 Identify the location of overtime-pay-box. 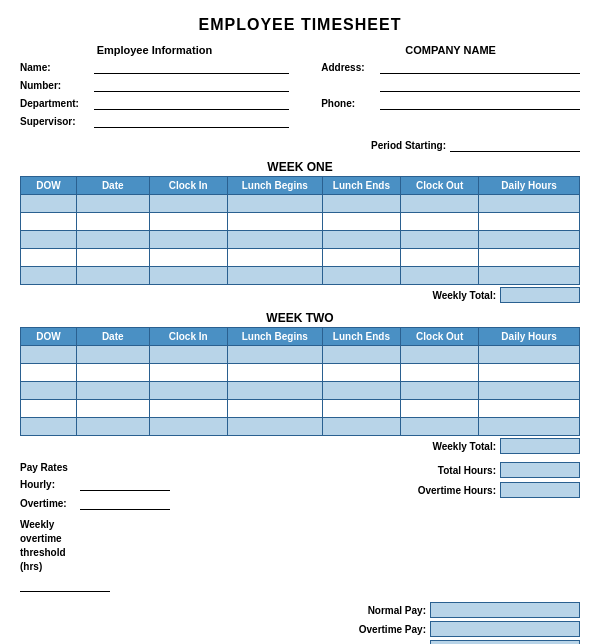
(505, 629).